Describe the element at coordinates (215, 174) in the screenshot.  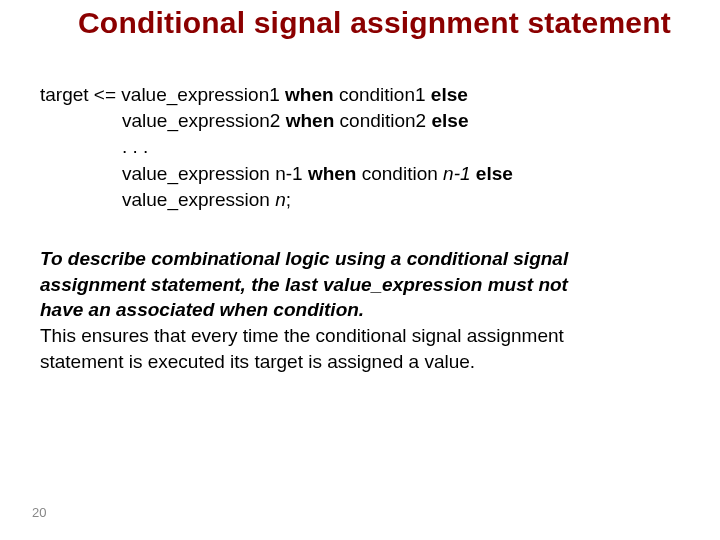
I see `text: value_expression n-1` at that location.